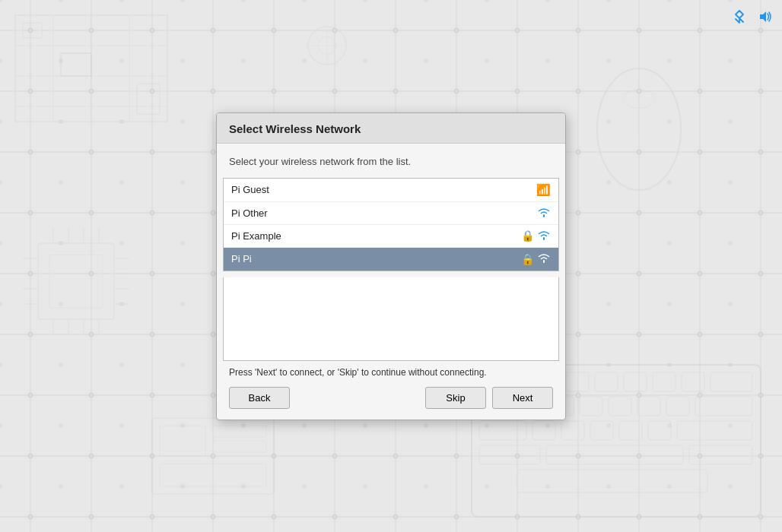 The width and height of the screenshot is (782, 532). I want to click on next-button: Next, so click(523, 398).